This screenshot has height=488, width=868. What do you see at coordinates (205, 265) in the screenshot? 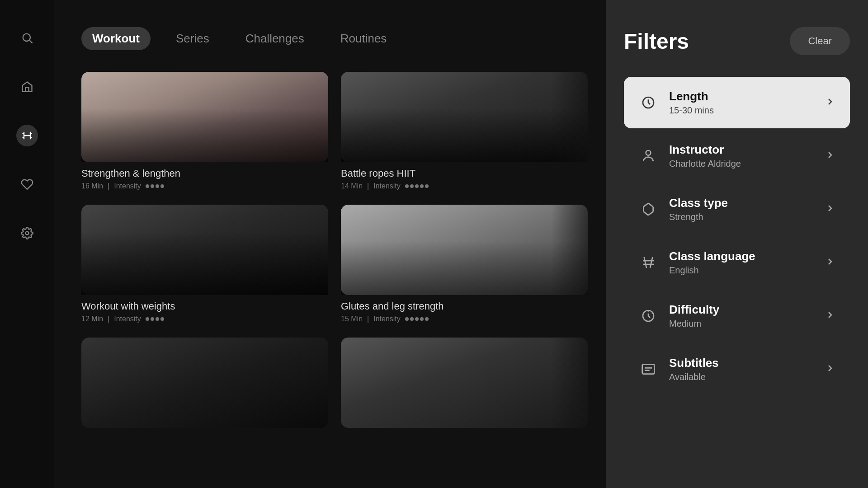
I see `workout-card-2: Workout with weights 12 Min | Intensity` at bounding box center [205, 265].